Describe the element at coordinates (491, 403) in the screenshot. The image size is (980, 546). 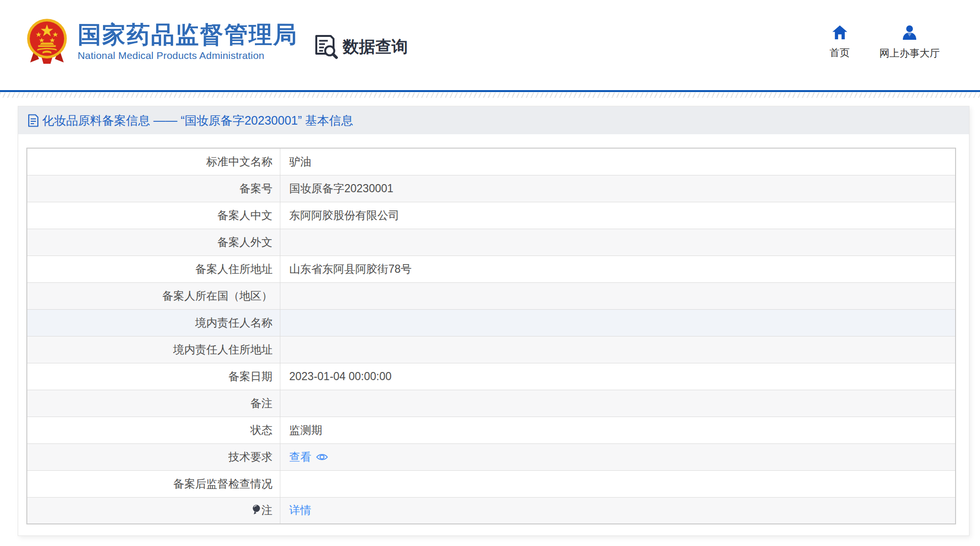
I see `table-row: 备注` at that location.